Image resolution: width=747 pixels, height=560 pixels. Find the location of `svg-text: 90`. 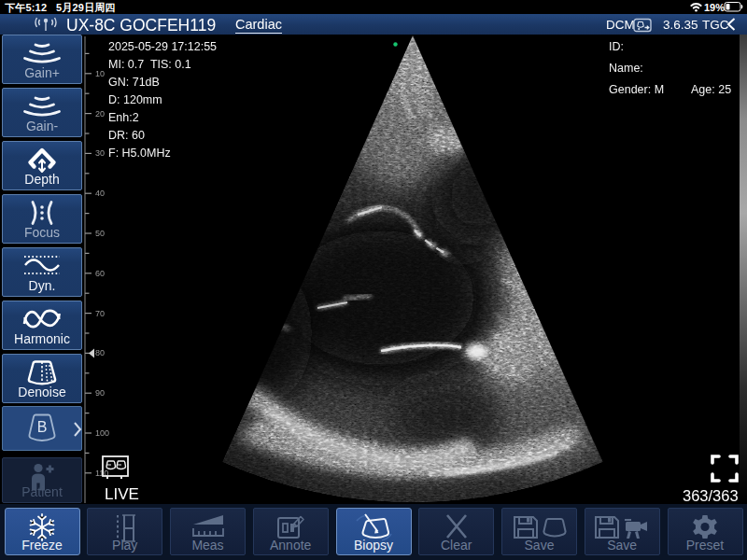

svg-text: 90 is located at coordinates (100, 393).